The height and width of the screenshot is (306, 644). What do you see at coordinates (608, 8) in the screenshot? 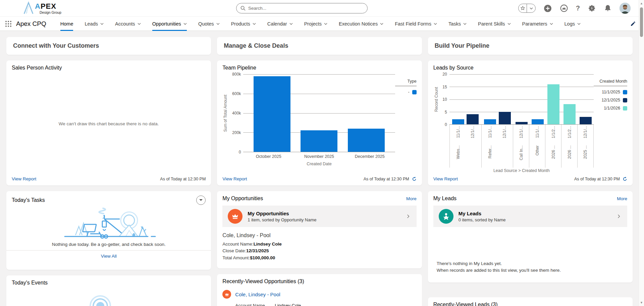
I see `notifications-bell-icon` at bounding box center [608, 8].